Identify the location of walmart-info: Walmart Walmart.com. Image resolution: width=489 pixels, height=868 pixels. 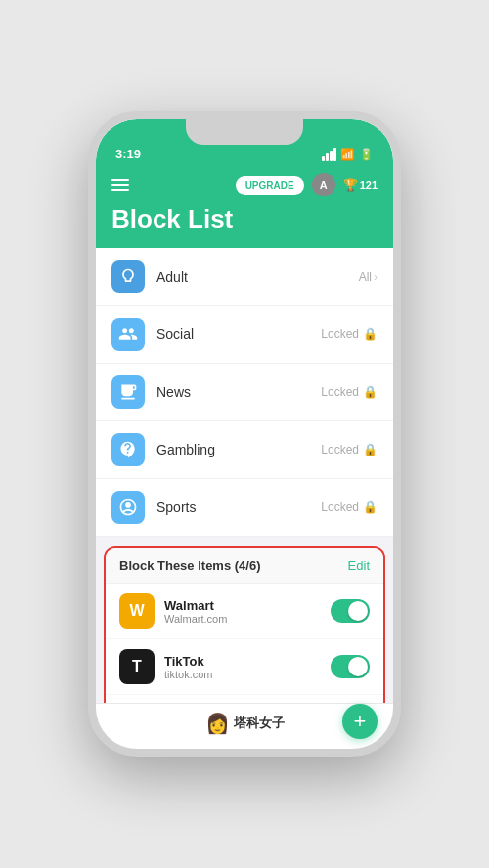
(247, 612).